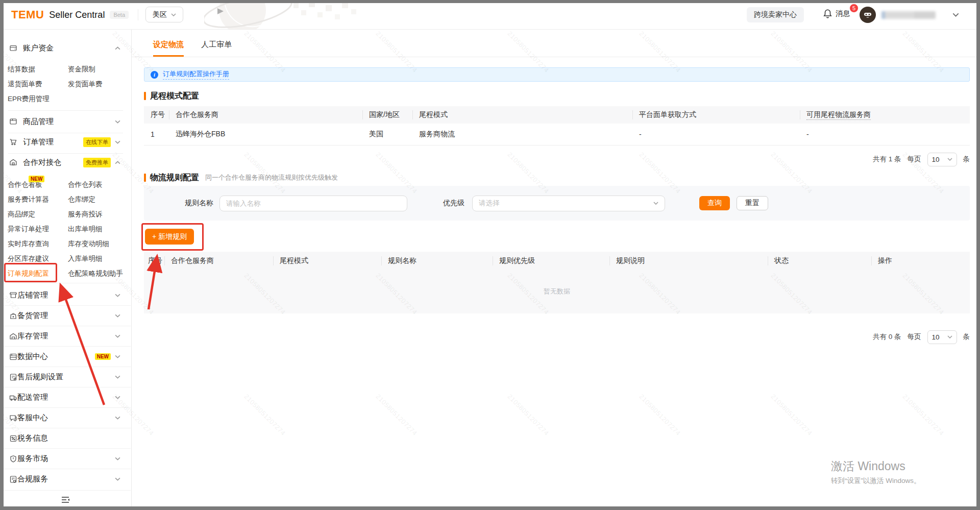 This screenshot has width=980, height=510. I want to click on add-rule-button: + 新增规则, so click(169, 237).